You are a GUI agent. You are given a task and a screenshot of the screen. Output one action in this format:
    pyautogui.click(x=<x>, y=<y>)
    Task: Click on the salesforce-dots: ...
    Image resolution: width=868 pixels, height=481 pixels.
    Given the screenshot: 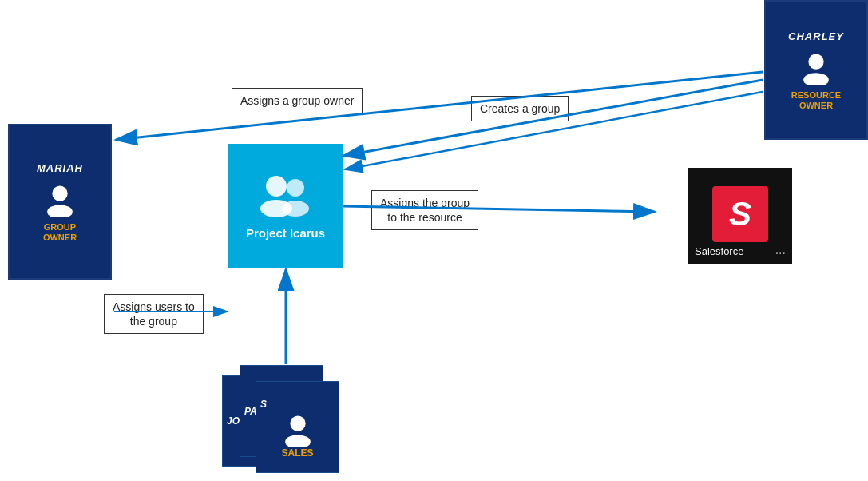 What is the action you would take?
    pyautogui.click(x=781, y=250)
    